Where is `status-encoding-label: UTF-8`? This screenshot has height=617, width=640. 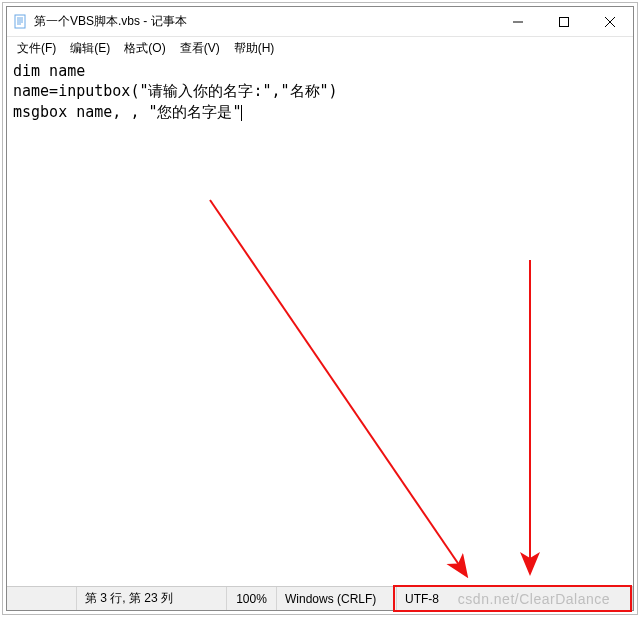 status-encoding-label: UTF-8 is located at coordinates (422, 599).